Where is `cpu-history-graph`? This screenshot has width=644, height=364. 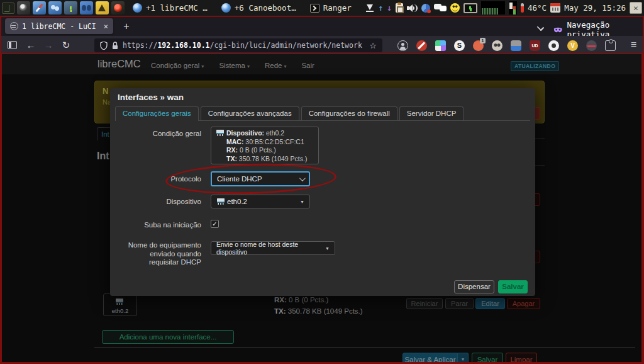
cpu-history-graph is located at coordinates (493, 8).